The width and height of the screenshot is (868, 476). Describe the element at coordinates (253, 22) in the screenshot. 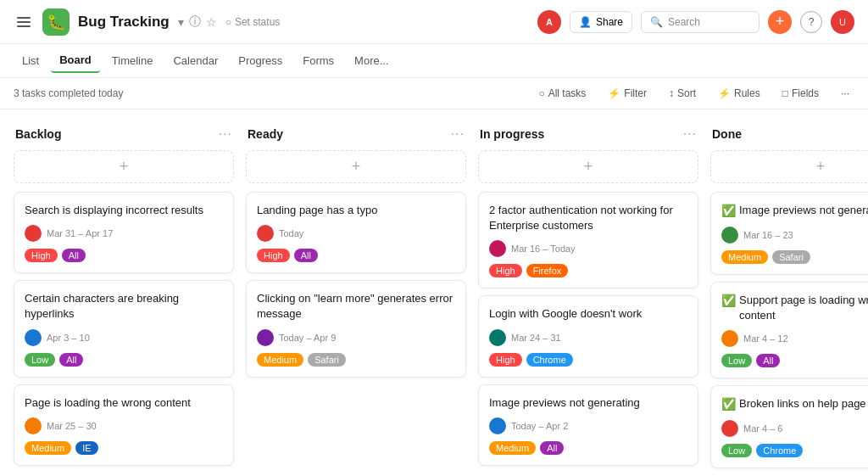

I see `set-status-button: ○ Set status` at that location.